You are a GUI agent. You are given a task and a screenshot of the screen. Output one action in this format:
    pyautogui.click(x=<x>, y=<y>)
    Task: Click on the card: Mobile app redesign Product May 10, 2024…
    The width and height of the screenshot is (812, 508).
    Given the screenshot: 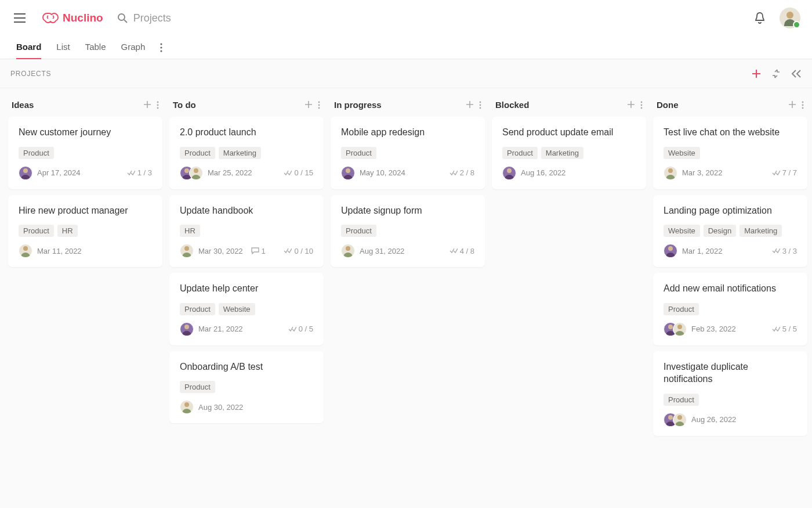 What is the action you would take?
    pyautogui.click(x=408, y=153)
    